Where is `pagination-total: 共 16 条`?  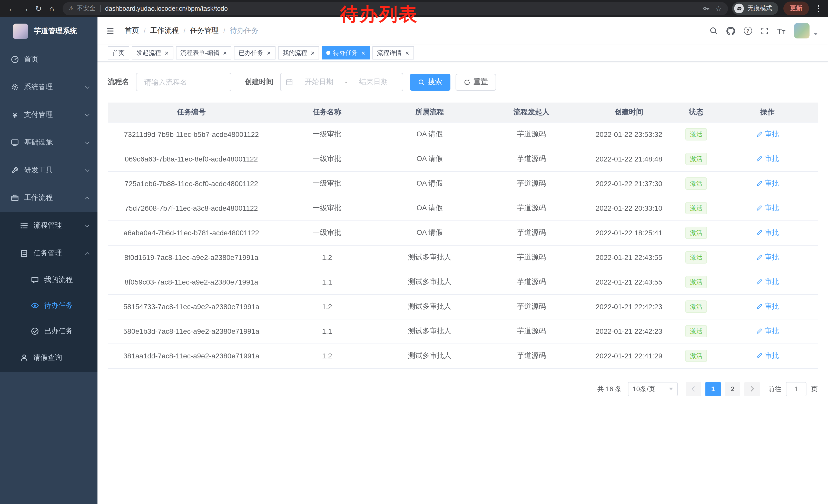
pagination-total: 共 16 条 is located at coordinates (610, 389).